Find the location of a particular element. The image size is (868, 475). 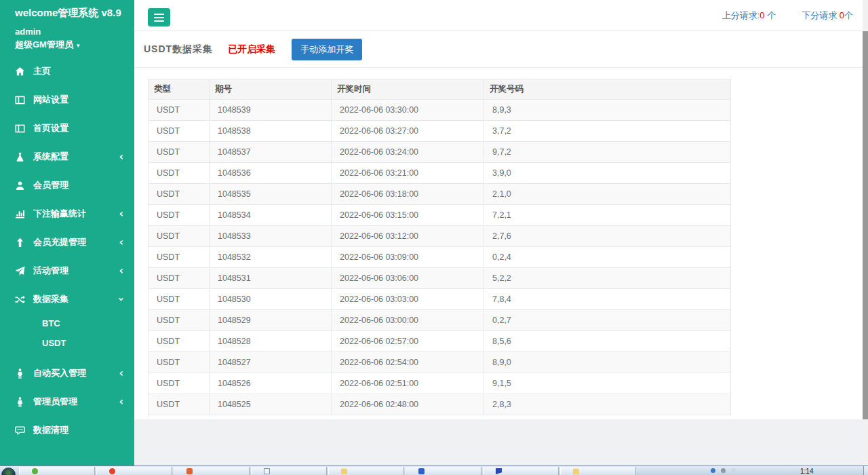

sidebar-subitem-usdt: USDT is located at coordinates (67, 343).